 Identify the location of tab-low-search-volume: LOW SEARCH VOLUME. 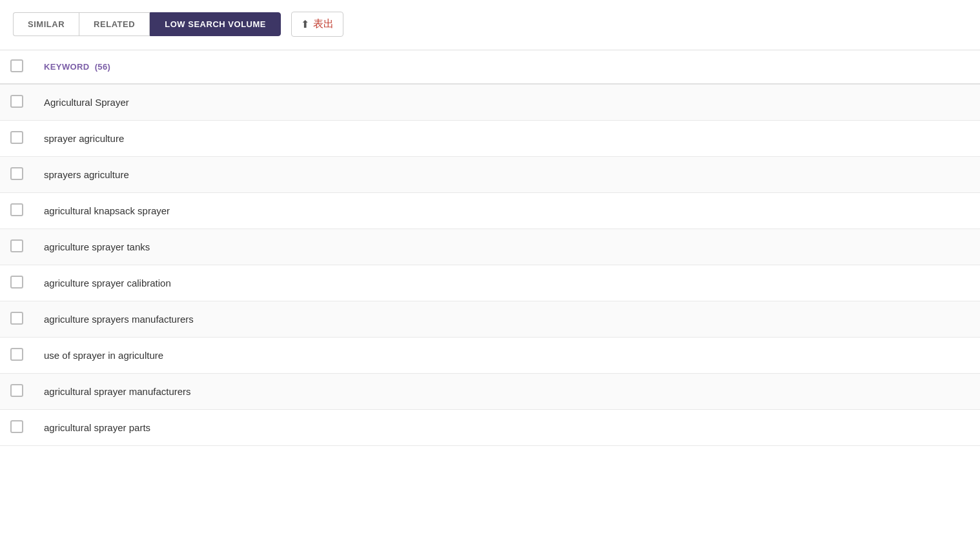
(216, 25).